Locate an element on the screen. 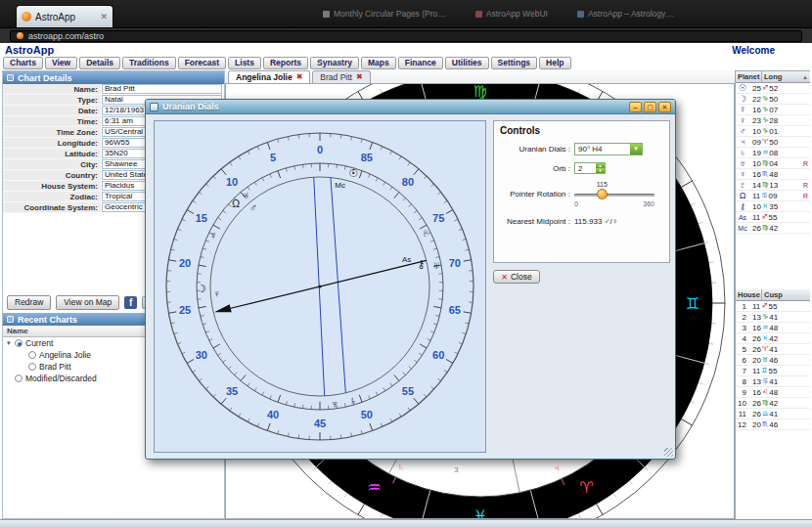 The height and width of the screenshot is (528, 812). long-column-header: Long is located at coordinates (783, 76).